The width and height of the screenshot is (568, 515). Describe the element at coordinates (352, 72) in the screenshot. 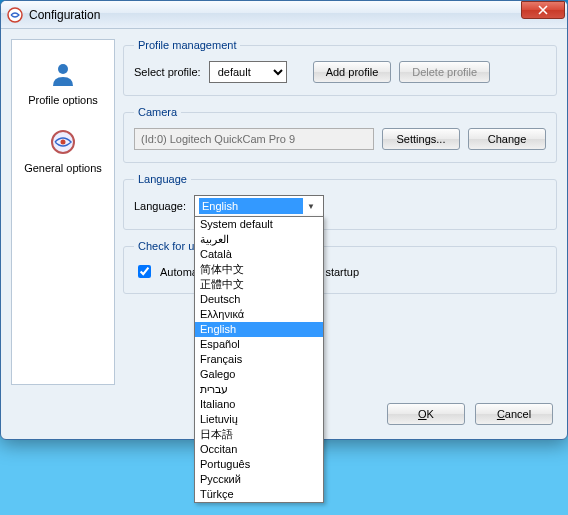

I see `add-profile-button: Add profile` at that location.